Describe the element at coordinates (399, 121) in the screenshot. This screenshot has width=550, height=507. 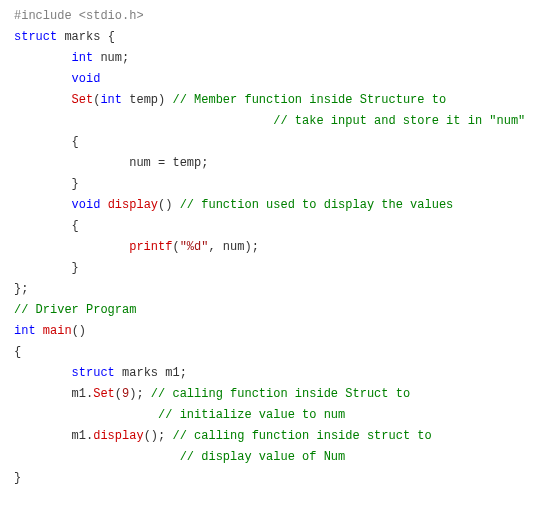
I see `comment: // take input and store it in "num"` at that location.